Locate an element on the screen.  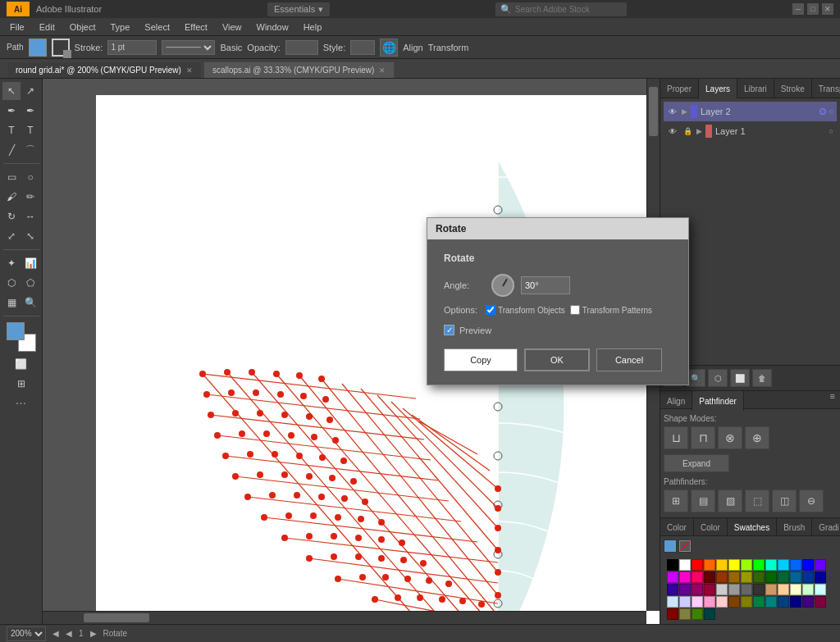
menu-file: File is located at coordinates (17, 27).